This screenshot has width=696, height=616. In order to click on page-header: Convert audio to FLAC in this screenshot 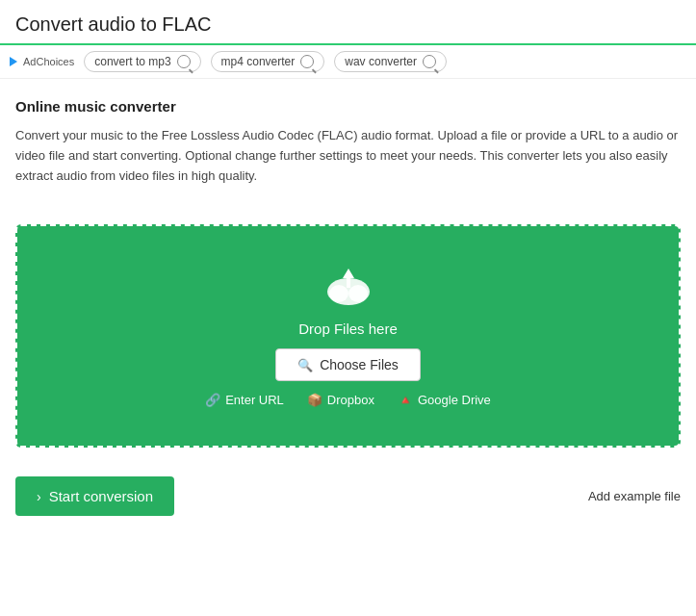, I will do `click(348, 23)`.